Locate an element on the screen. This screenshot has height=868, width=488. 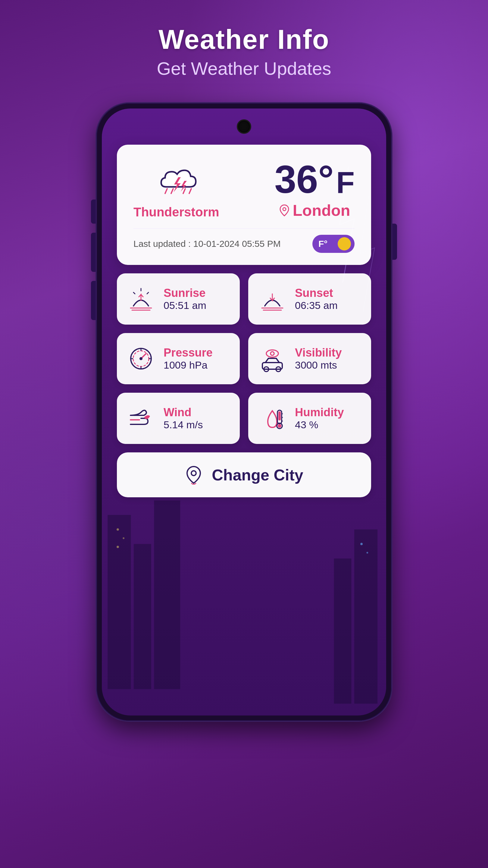
change-city-pin-icon is located at coordinates (194, 475).